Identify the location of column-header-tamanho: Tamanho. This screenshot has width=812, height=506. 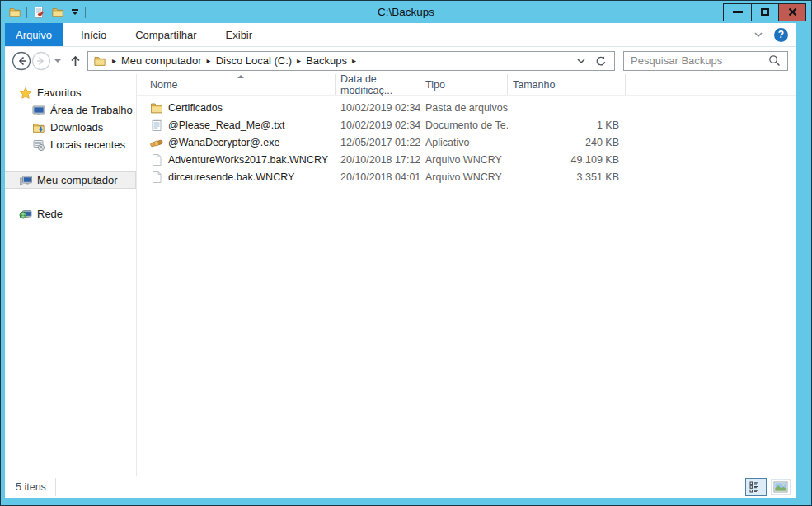
(567, 84).